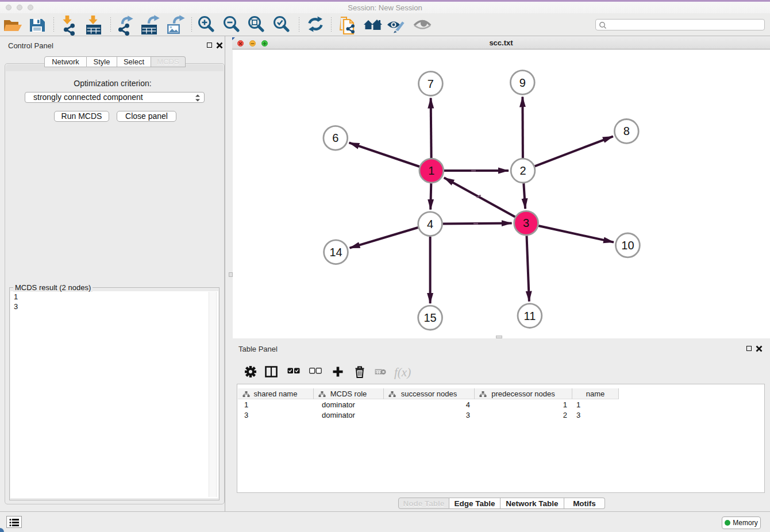  What do you see at coordinates (336, 138) in the screenshot?
I see `svg-text: 6` at bounding box center [336, 138].